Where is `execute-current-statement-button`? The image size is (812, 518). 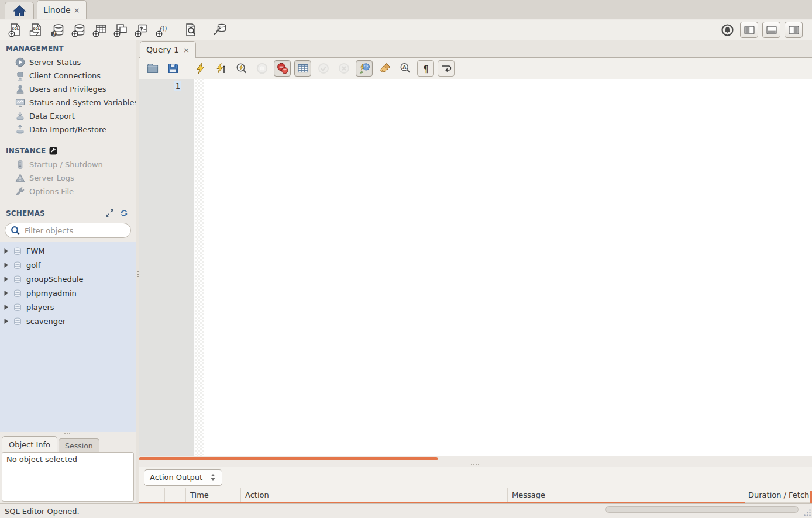
execute-current-statement-button is located at coordinates (221, 68).